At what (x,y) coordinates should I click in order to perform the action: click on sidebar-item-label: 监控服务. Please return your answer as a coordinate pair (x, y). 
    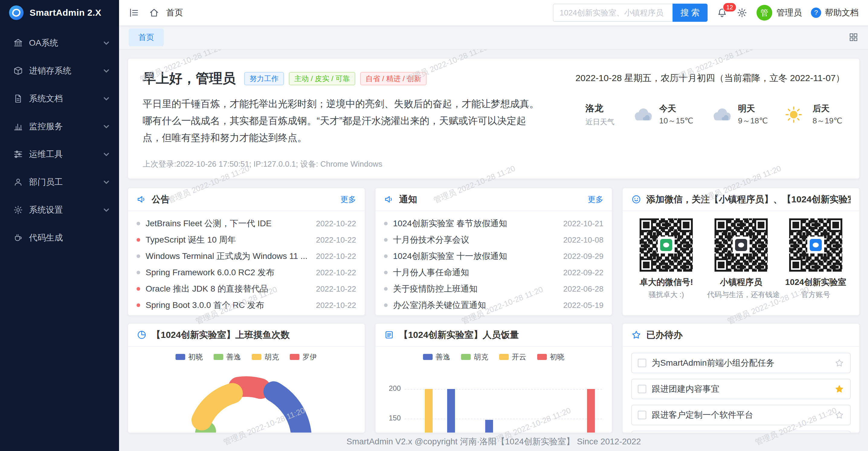
    Looking at the image, I should click on (66, 126).